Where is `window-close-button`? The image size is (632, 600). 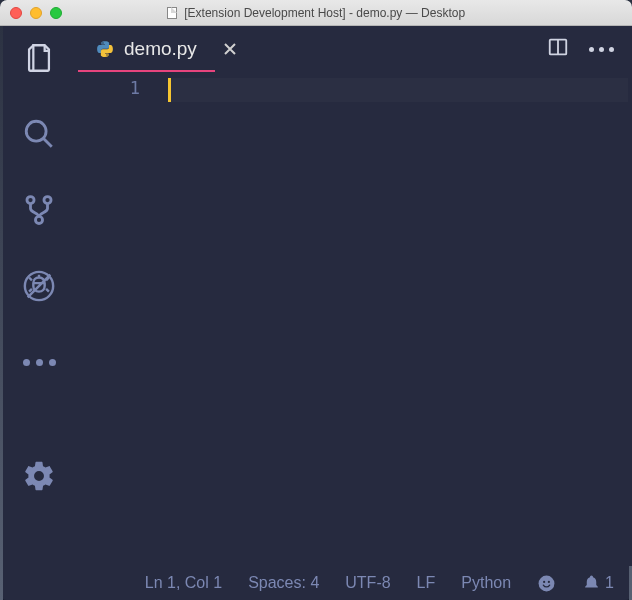
window-close-button is located at coordinates (16, 13).